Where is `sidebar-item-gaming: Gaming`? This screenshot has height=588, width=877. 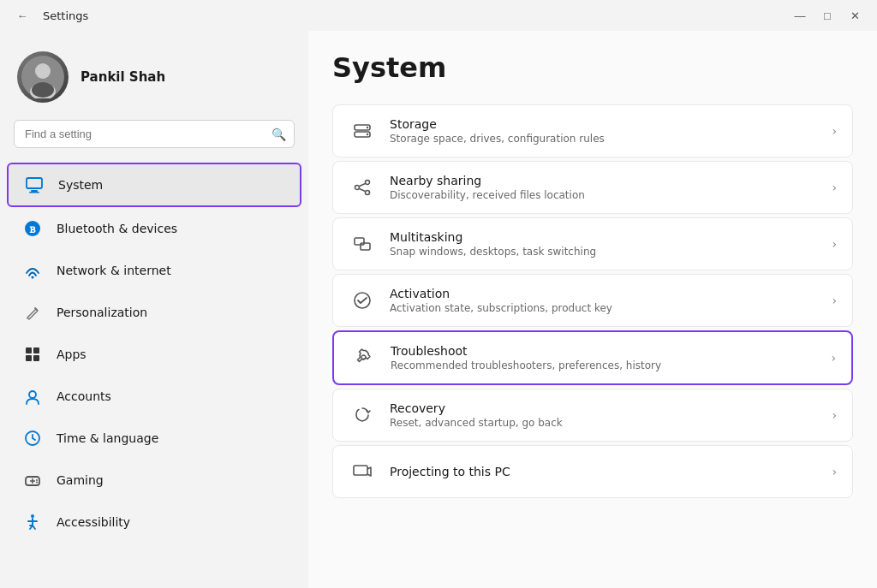
sidebar-item-gaming: Gaming is located at coordinates (154, 480).